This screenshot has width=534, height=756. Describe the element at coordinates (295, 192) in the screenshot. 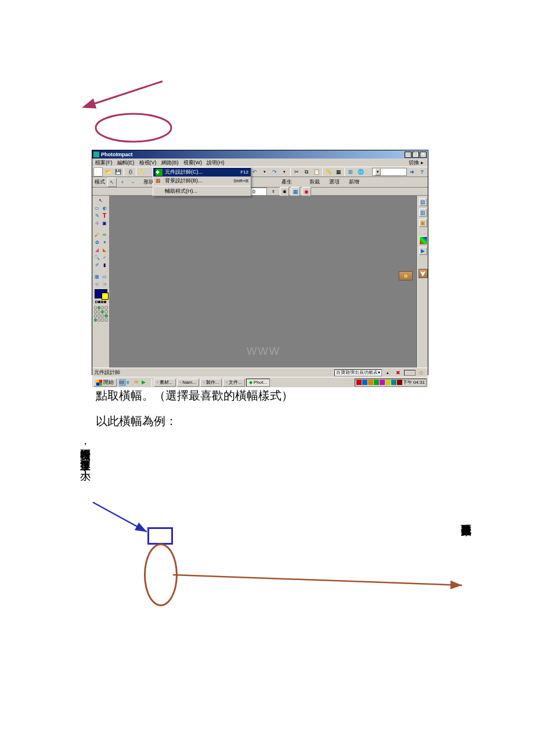

I see `fx2-icon: ▦` at that location.